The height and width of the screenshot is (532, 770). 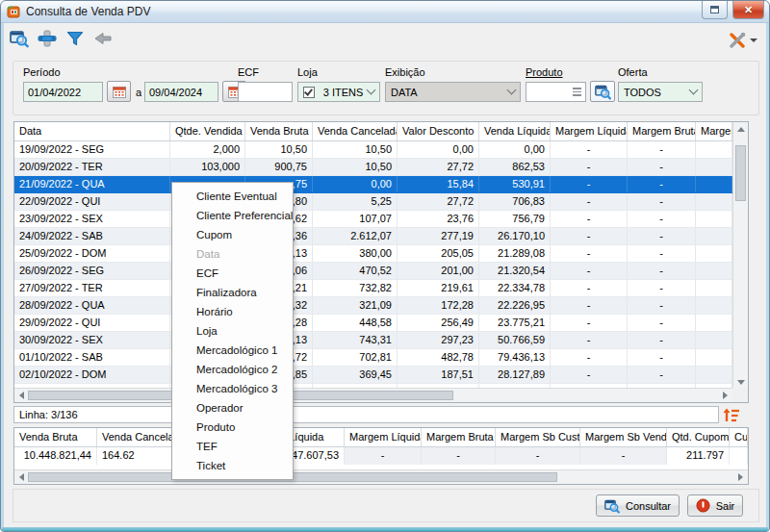 I want to click on exibicao-combo: DATA, so click(x=452, y=92).